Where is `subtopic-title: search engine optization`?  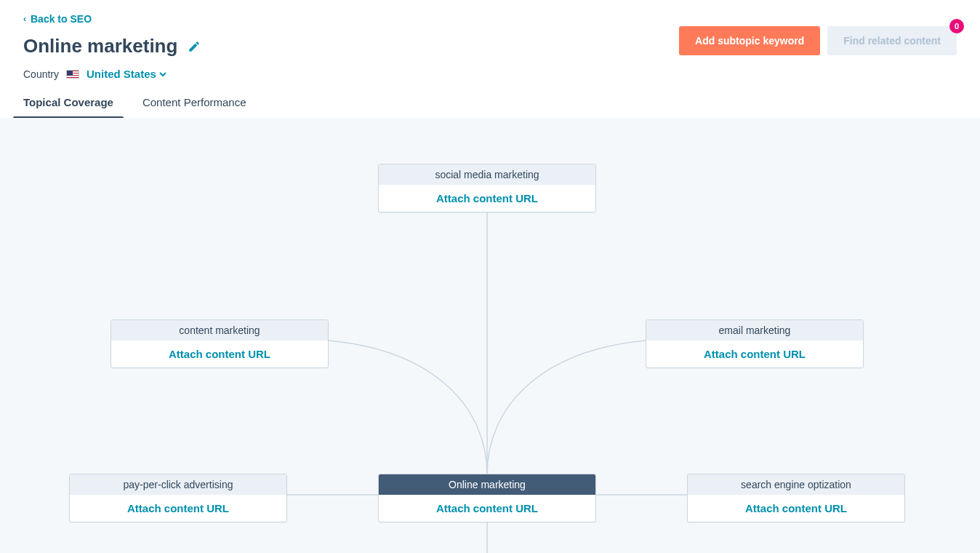
subtopic-title: search engine optization is located at coordinates (796, 485).